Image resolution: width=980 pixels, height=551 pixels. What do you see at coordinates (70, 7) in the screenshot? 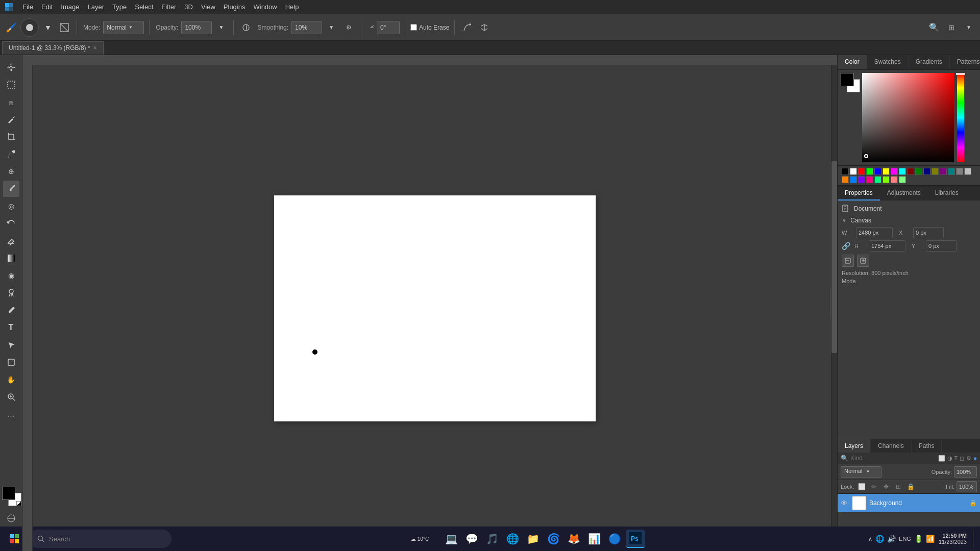
I see `menu-image: Image` at bounding box center [70, 7].